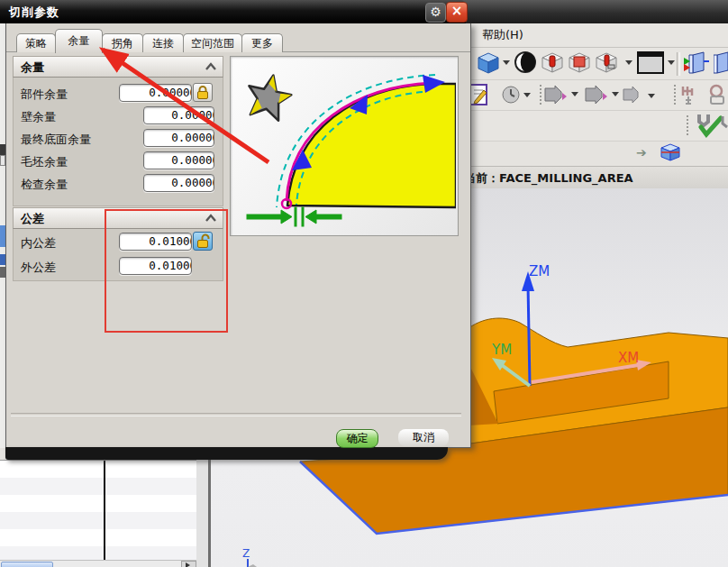 The image size is (728, 567). What do you see at coordinates (527, 96) in the screenshot?
I see `clock-dropdown` at bounding box center [527, 96].